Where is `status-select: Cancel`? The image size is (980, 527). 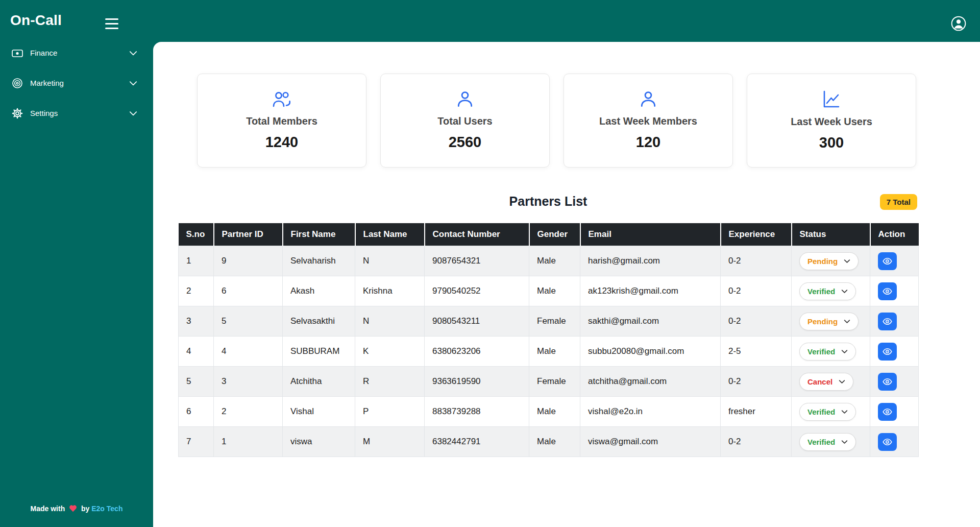
status-select: Cancel is located at coordinates (826, 382).